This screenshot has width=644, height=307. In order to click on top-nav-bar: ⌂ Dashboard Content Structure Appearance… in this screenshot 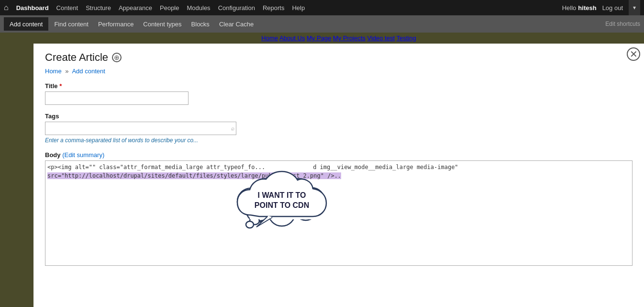, I will do `click(322, 8)`.